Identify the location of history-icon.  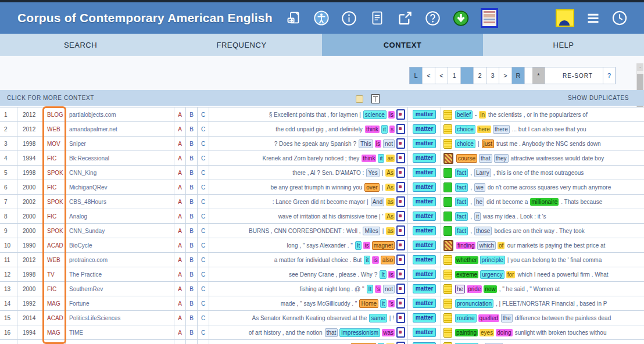
(620, 18).